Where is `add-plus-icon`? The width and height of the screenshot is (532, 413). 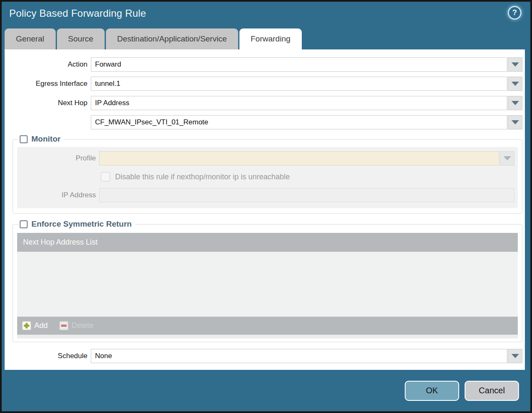
add-plus-icon is located at coordinates (27, 326).